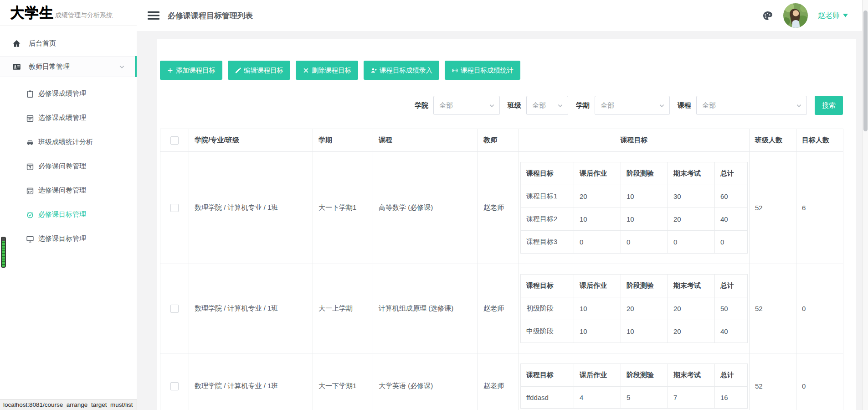 This screenshot has height=410, width=868. I want to click on sidebar-item-teacher-daily: 教师日常管理, so click(68, 67).